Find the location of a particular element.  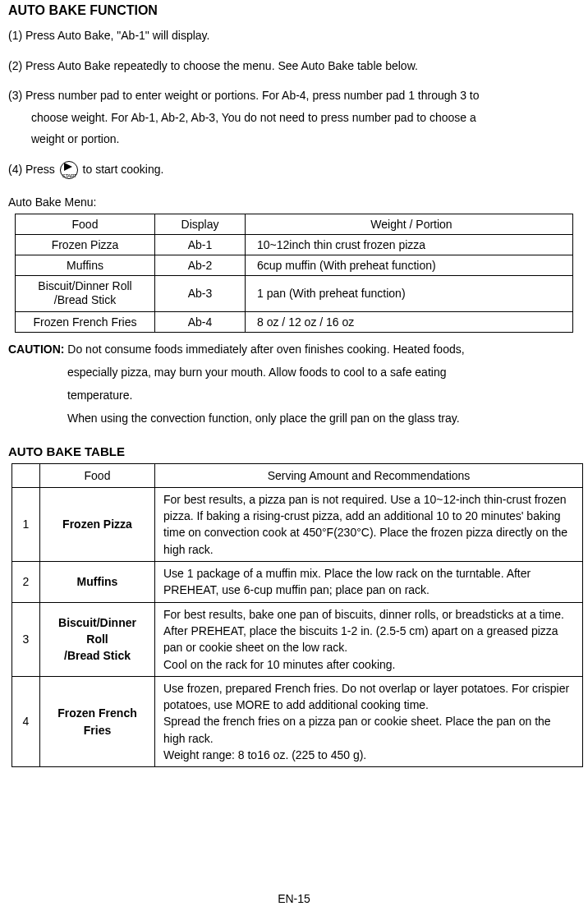

step-2: (2) Press Auto Bake repeatedly to choose… is located at coordinates (294, 66).